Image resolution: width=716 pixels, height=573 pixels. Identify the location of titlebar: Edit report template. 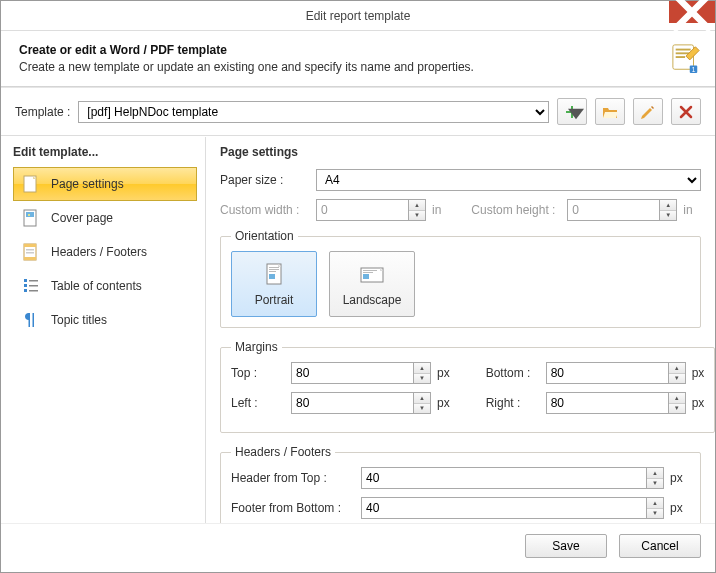
(358, 16).